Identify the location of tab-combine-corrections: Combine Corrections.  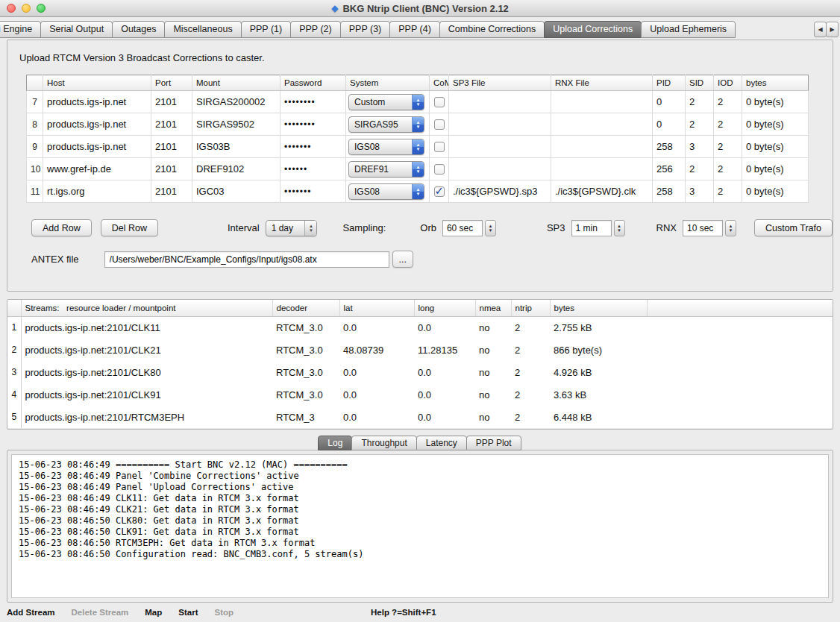
(492, 30).